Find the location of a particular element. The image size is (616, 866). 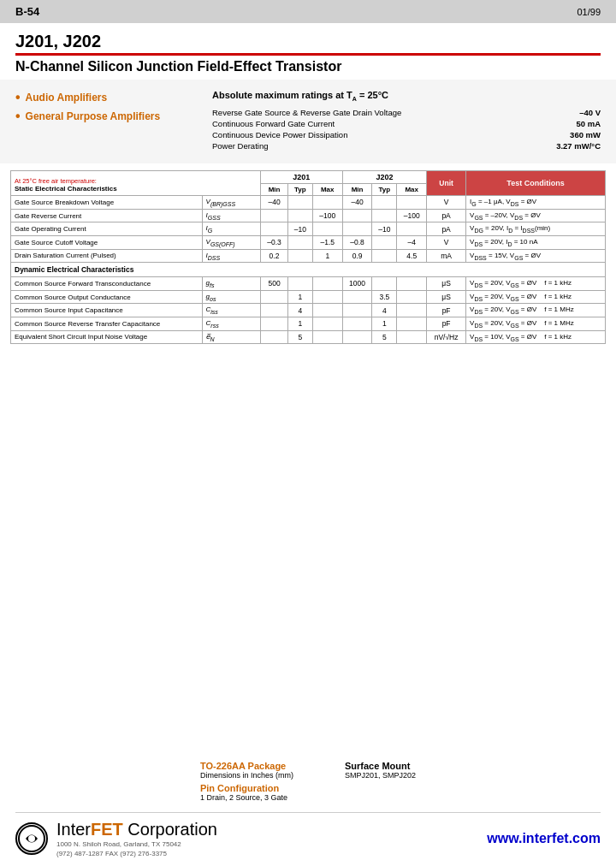

j201-max: –1.5 is located at coordinates (327, 242).